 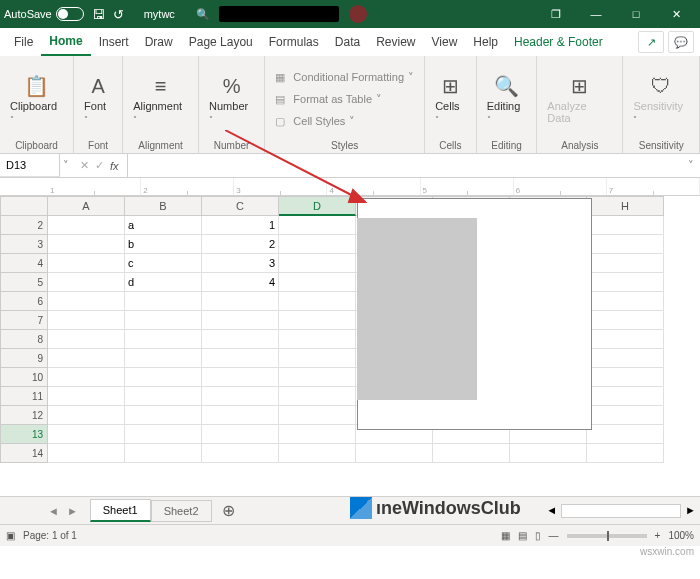 What do you see at coordinates (72, 511) in the screenshot?
I see `tab-nav-next: ►` at bounding box center [72, 511].